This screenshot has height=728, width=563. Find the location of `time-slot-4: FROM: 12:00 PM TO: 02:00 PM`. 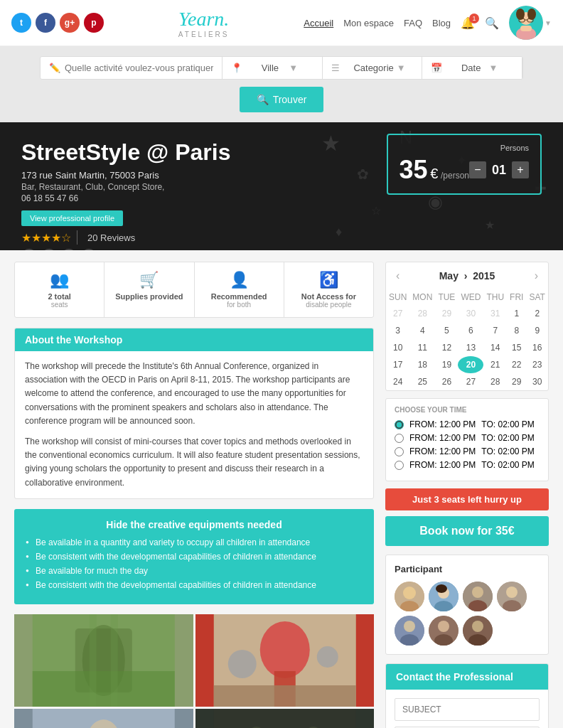

time-slot-4: FROM: 12:00 PM TO: 02:00 PM is located at coordinates (467, 465).